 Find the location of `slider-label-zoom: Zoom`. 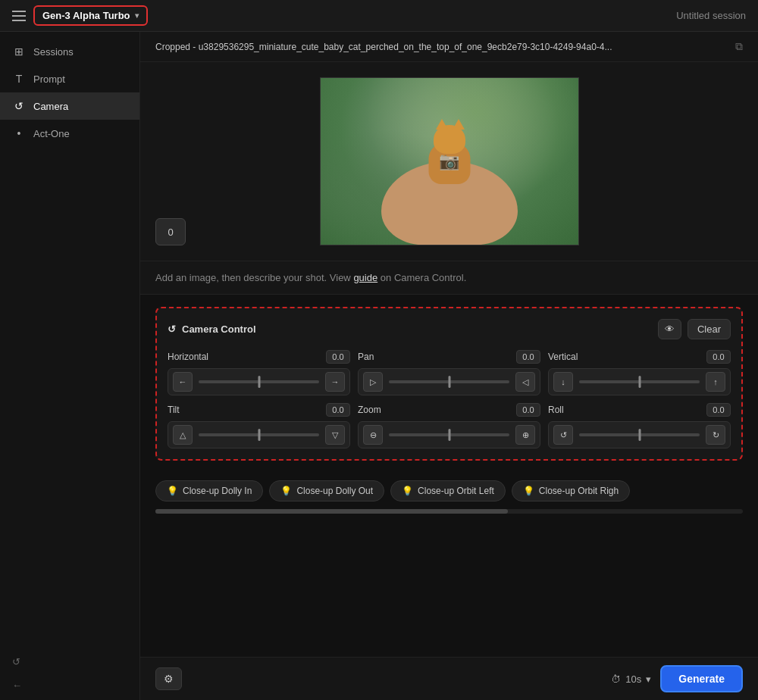

slider-label-zoom: Zoom is located at coordinates (370, 410).